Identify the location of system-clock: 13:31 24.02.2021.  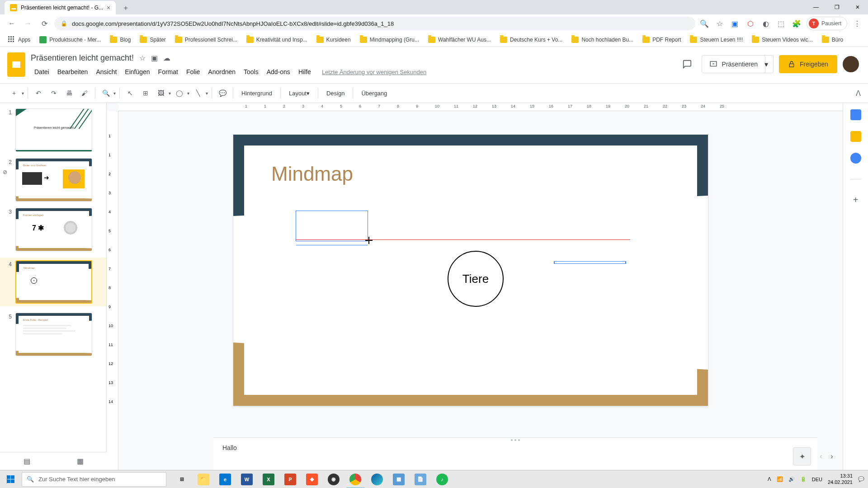
(840, 479).